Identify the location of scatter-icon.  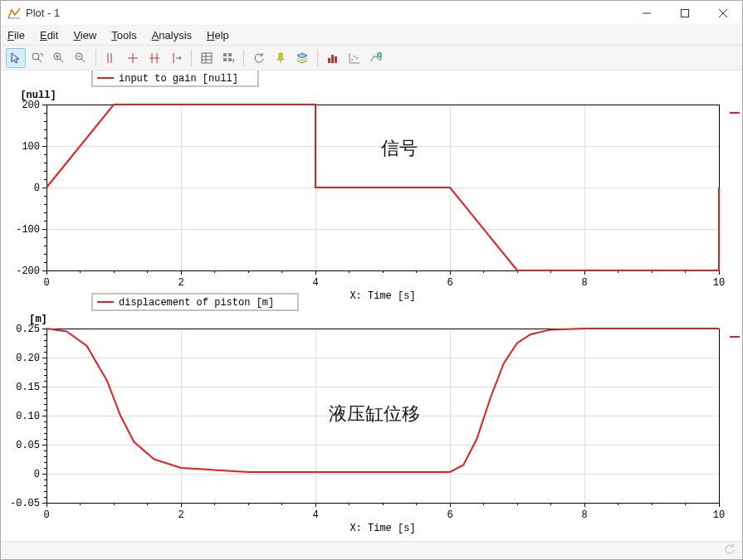
(354, 58).